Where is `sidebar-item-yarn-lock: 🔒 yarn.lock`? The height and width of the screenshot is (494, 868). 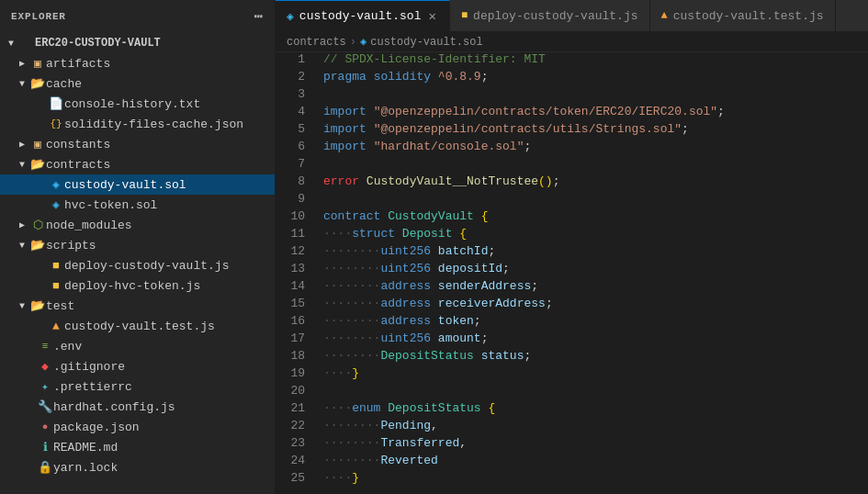
sidebar-item-yarn-lock: 🔒 yarn.lock is located at coordinates (138, 467).